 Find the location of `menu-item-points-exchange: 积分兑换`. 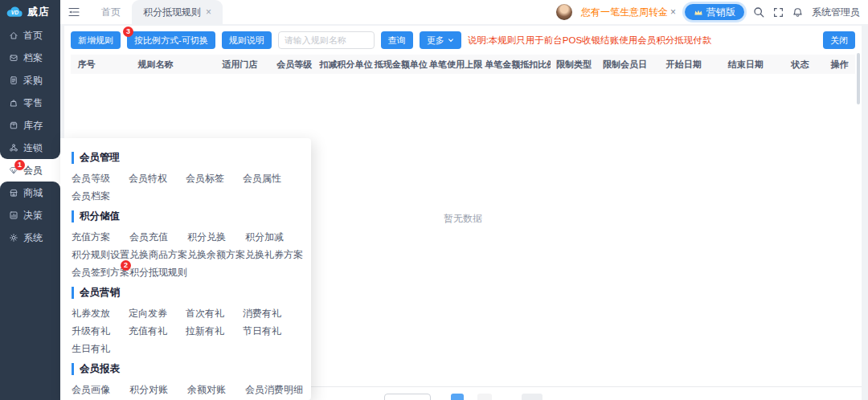

menu-item-points-exchange: 积分兑换 is located at coordinates (216, 237).